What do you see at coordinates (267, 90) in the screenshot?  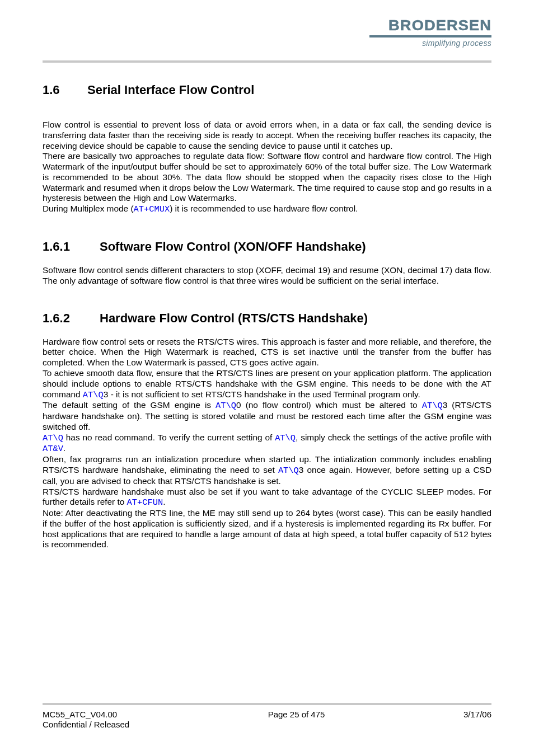 I see `heading-1-6: 1.6 Serial Interface Flow Control` at bounding box center [267, 90].